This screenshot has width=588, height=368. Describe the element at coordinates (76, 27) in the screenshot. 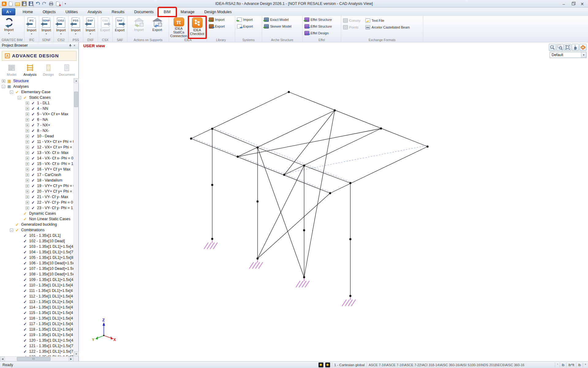

I see `pss-import-button: PSS Import▾` at that location.